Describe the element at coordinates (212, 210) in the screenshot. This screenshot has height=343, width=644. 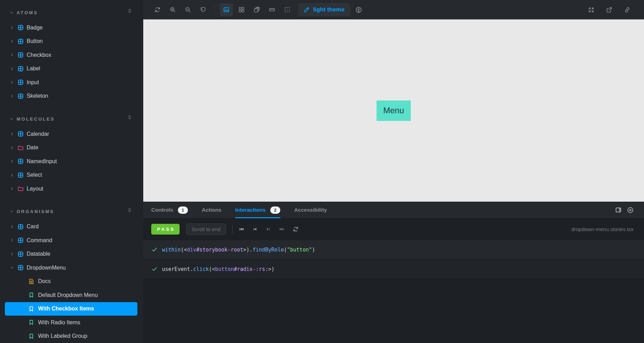
I see `tab-label: Actions` at that location.